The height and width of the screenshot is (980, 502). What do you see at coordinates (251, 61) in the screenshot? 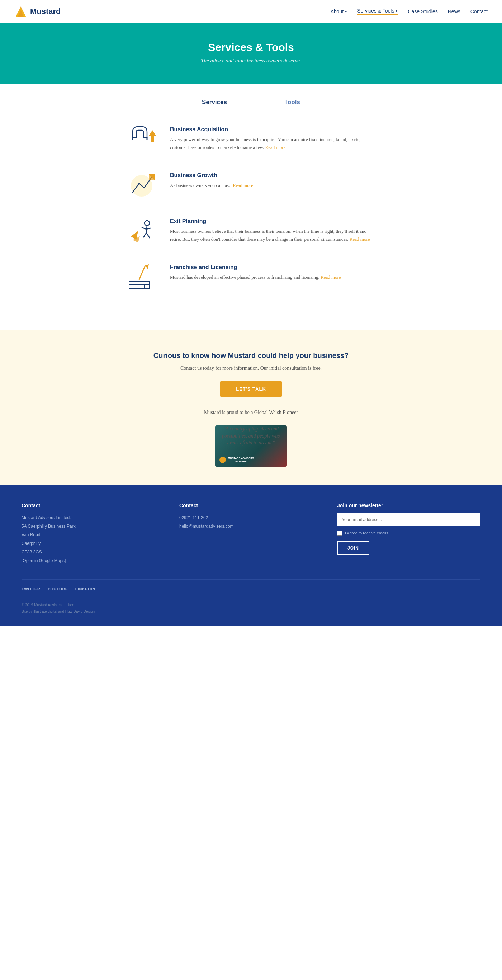
I see `hero-subtitle: The advice and tools business owners des…` at bounding box center [251, 61].